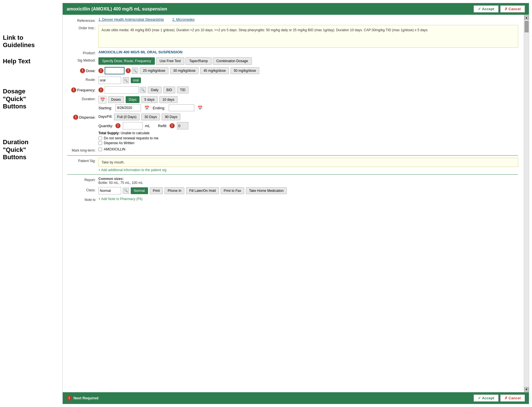 The height and width of the screenshot is (407, 532). What do you see at coordinates (87, 118) in the screenshot?
I see `dispense-label: Dispense:` at bounding box center [87, 118].